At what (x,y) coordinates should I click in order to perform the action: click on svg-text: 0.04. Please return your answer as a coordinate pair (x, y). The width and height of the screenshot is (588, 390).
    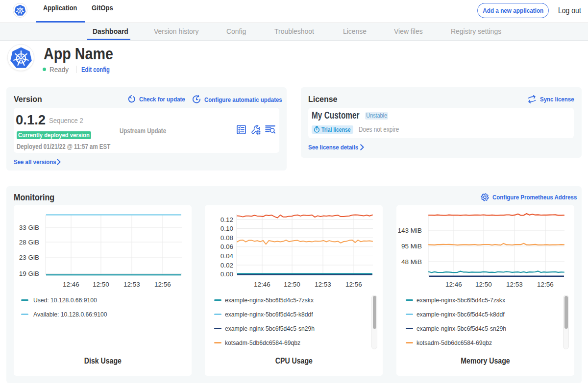
    Looking at the image, I should click on (227, 256).